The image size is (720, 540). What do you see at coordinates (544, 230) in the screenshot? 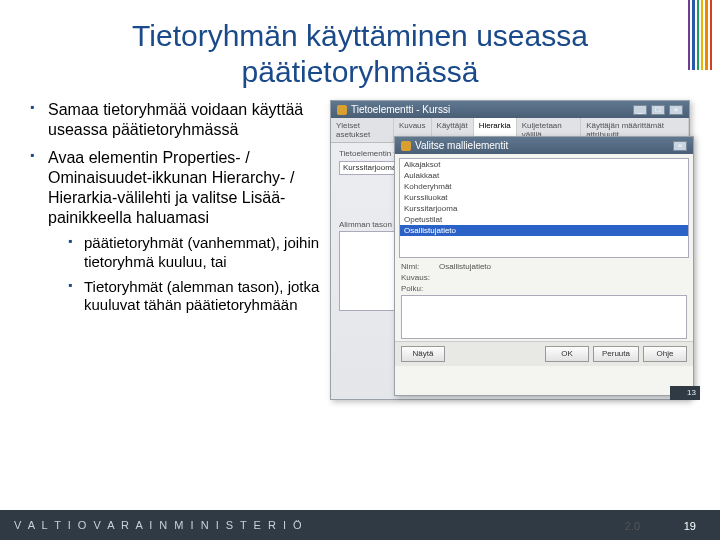
I see `list-item-selected: Osallistujatieto` at bounding box center [544, 230].